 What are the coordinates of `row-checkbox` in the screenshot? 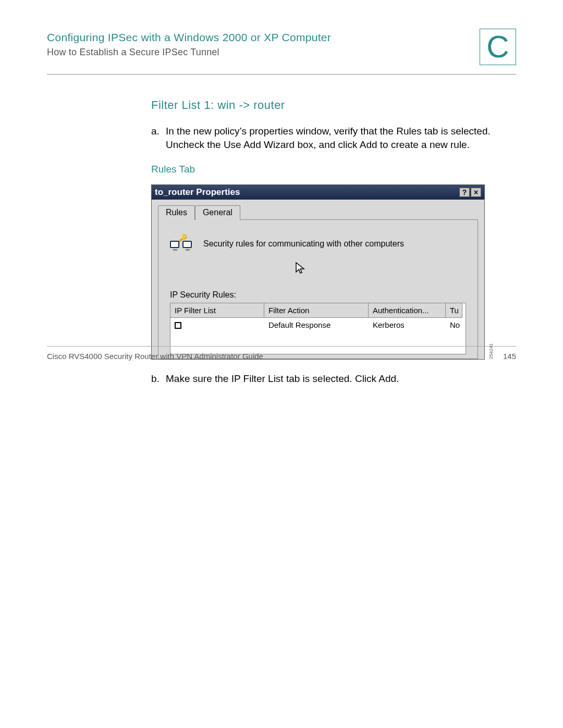 It's located at (178, 325).